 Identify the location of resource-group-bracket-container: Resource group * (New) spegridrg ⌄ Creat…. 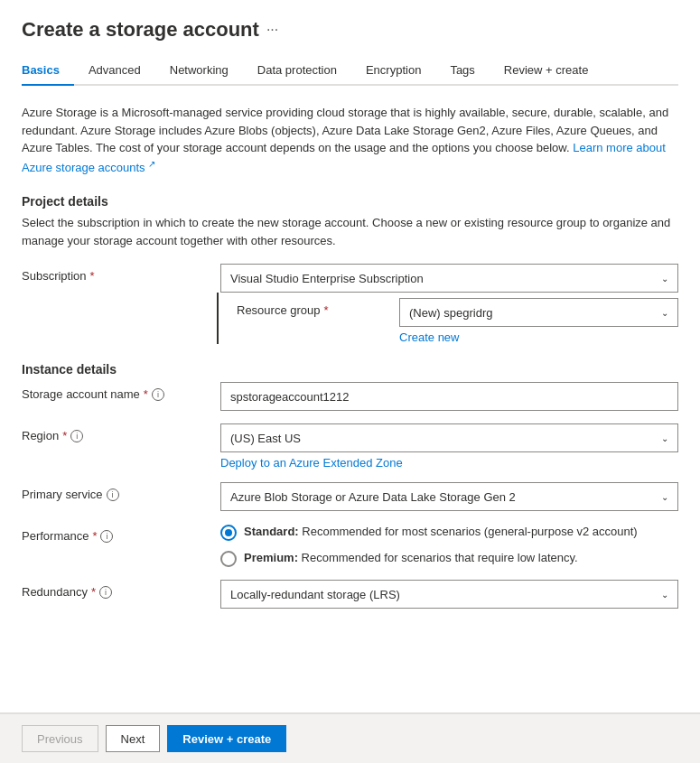
(350, 318).